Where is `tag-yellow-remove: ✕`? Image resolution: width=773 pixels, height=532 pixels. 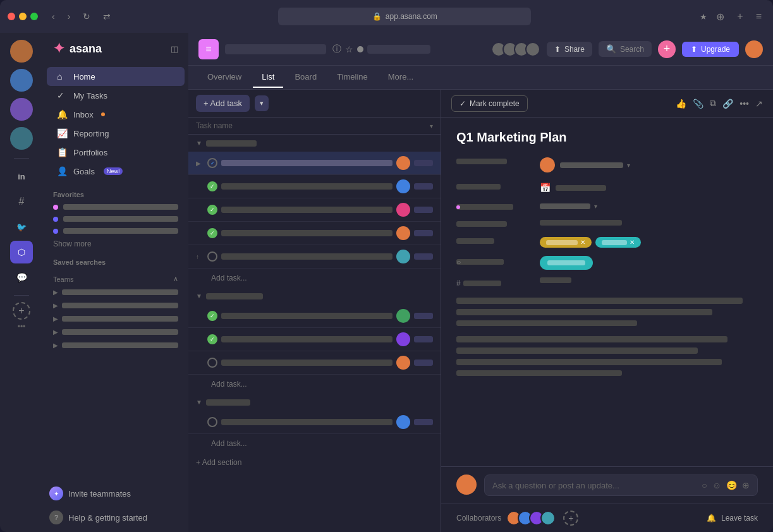 tag-yellow-remove: ✕ is located at coordinates (583, 243).